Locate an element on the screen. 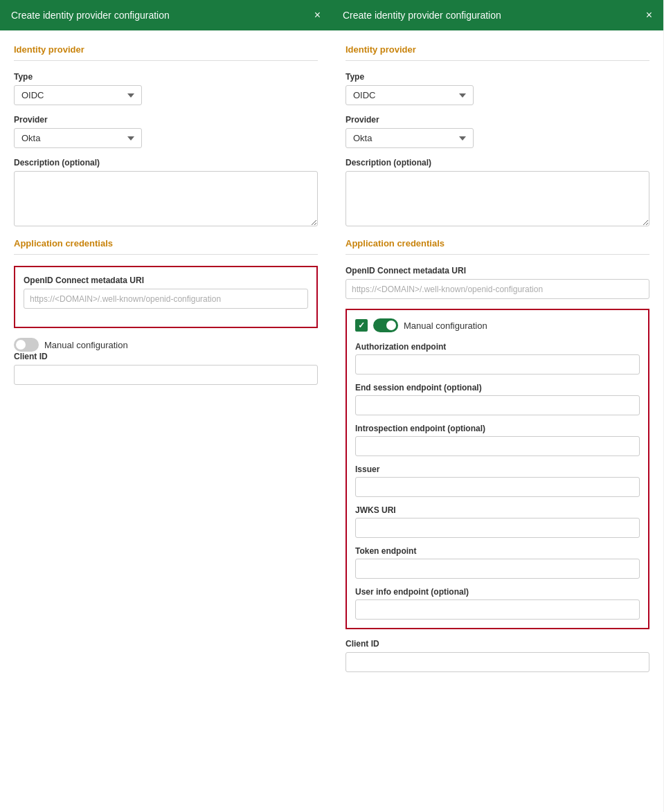 The height and width of the screenshot is (812, 664). left-identity-divider is located at coordinates (166, 61).